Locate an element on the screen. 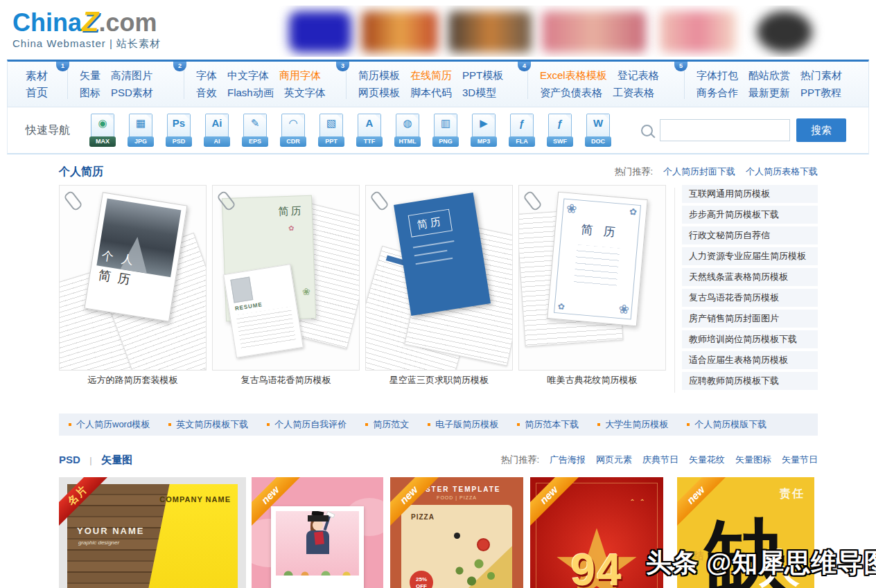  nav-link: 字体打包 is located at coordinates (717, 75).